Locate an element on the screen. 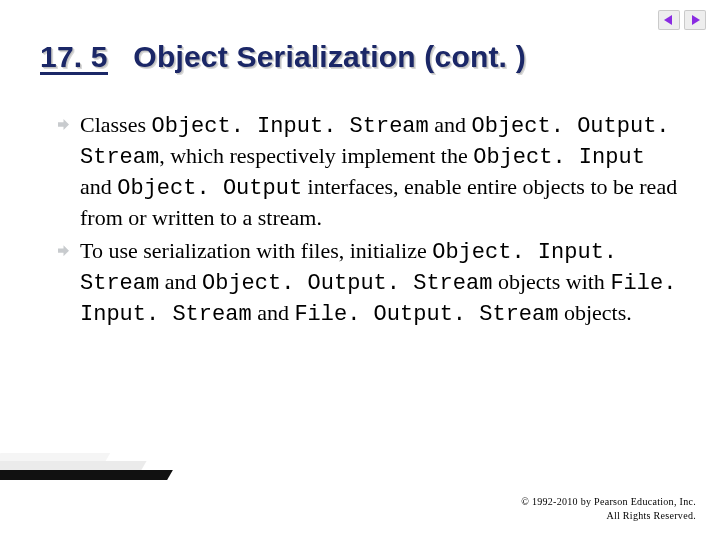 The width and height of the screenshot is (720, 540). list-item: To use serialization with files, initial… is located at coordinates (369, 282).